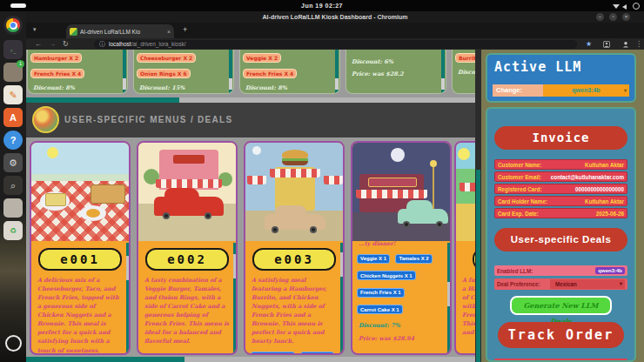  I want to click on menu-item-badge: Cheeseburger X 2, so click(166, 57).